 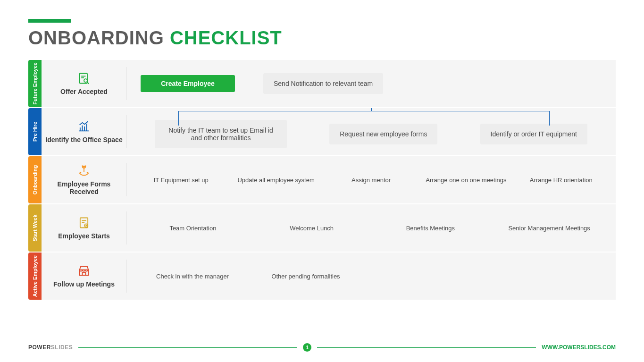 I want to click on row-onboarding: Onboarding Employee Forms Received IT Eq…, so click(x=322, y=180).